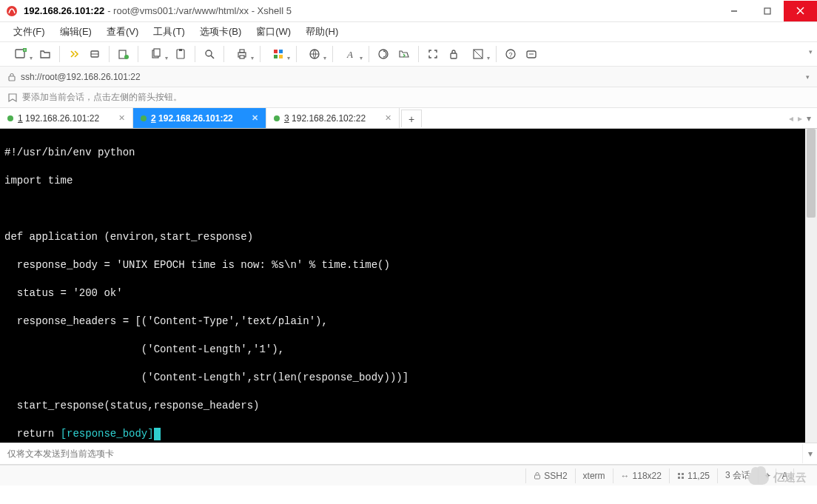 The image size is (817, 504). I want to click on tab-menu-icon: ▾, so click(809, 118).